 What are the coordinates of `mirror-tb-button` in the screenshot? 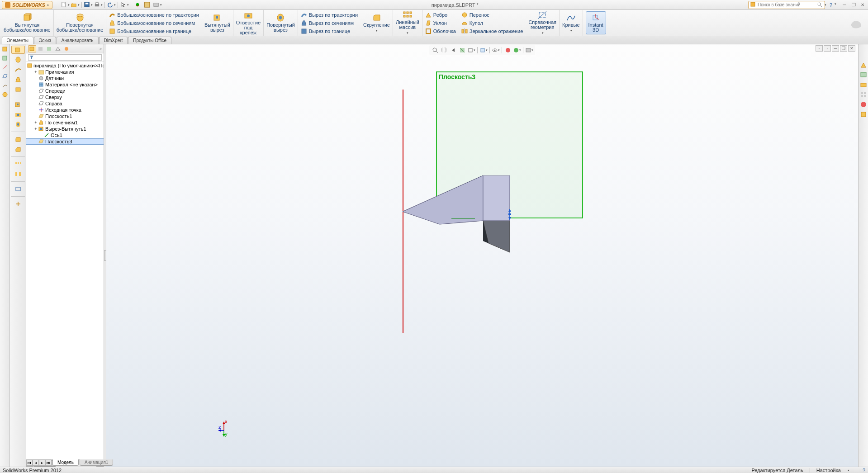 It's located at (18, 174).